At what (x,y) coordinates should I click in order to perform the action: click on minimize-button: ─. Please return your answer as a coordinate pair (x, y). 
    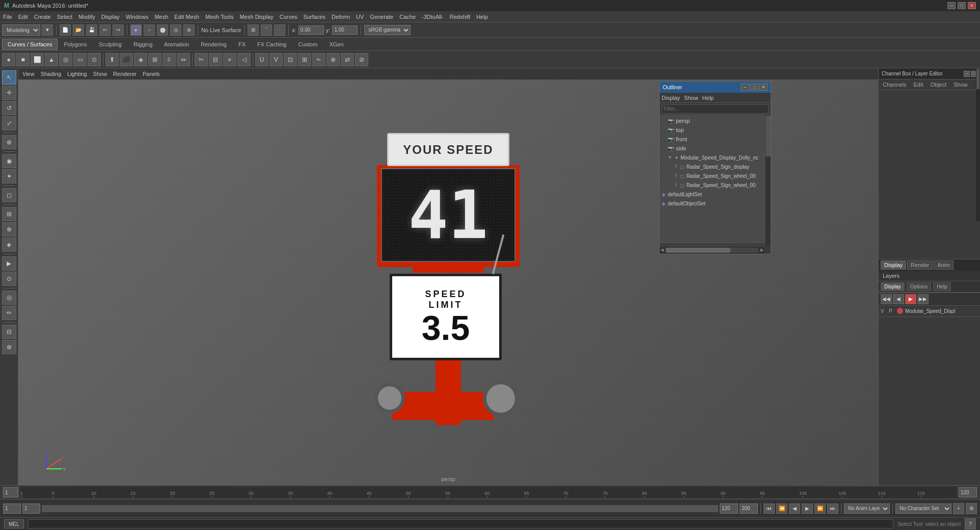
    Looking at the image, I should click on (951, 6).